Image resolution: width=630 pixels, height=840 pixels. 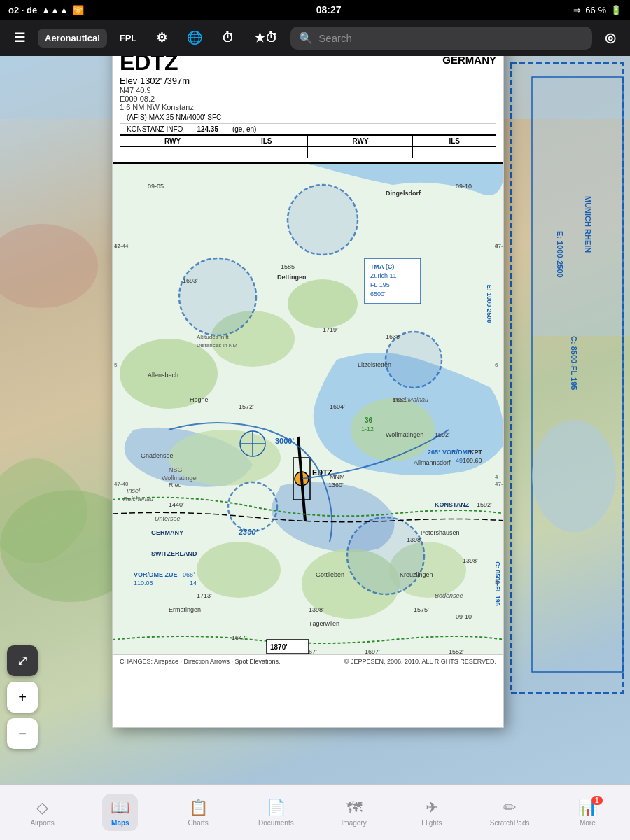 What do you see at coordinates (176, 505) in the screenshot?
I see `svg-text: 1440'` at bounding box center [176, 505].